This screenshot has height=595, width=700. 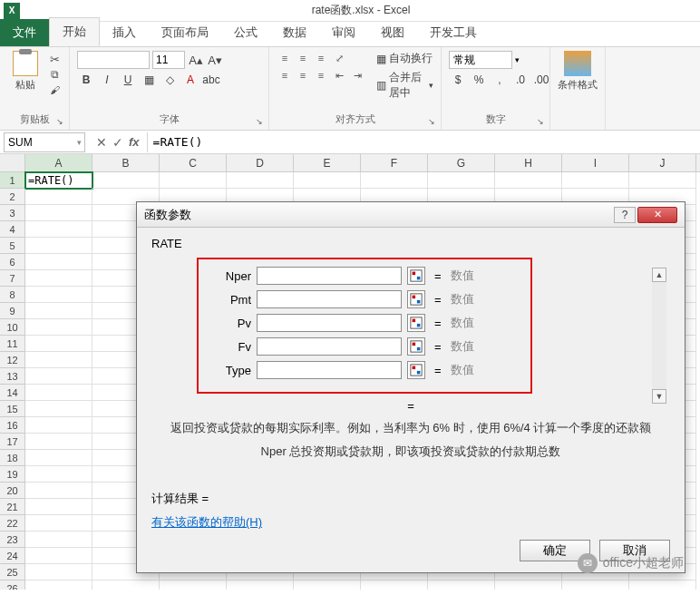 What do you see at coordinates (196, 60) in the screenshot?
I see `grow-font-icon: A▴` at bounding box center [196, 60].